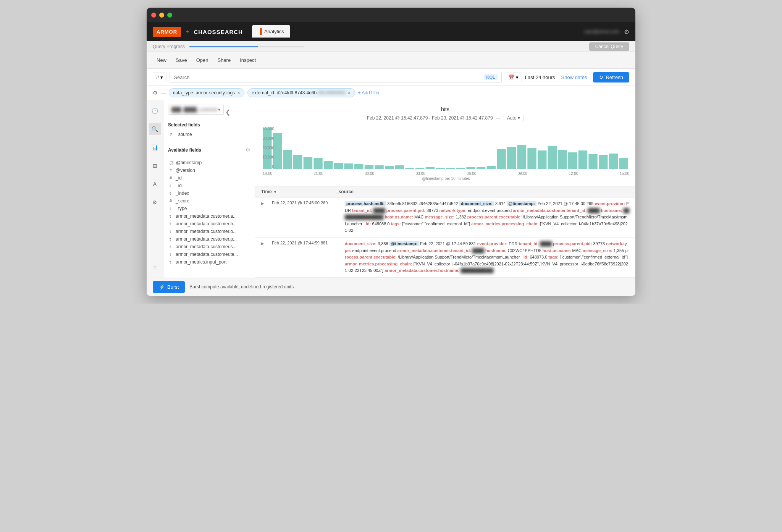 This screenshot has height=532, width=782. Describe the element at coordinates (155, 202) in the screenshot. I see `sidebar-icon-settings: ⚙` at that location.